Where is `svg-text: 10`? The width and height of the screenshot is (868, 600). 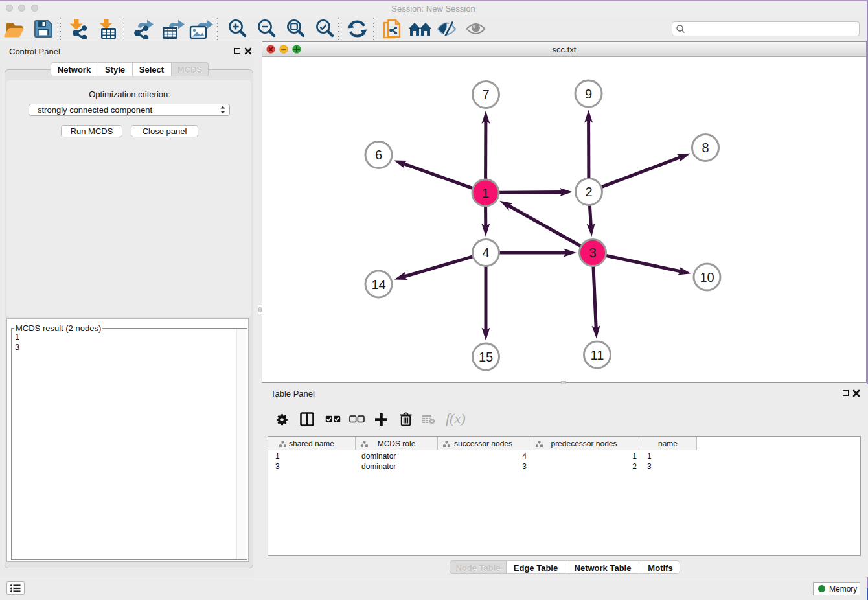
svg-text: 10 is located at coordinates (707, 277).